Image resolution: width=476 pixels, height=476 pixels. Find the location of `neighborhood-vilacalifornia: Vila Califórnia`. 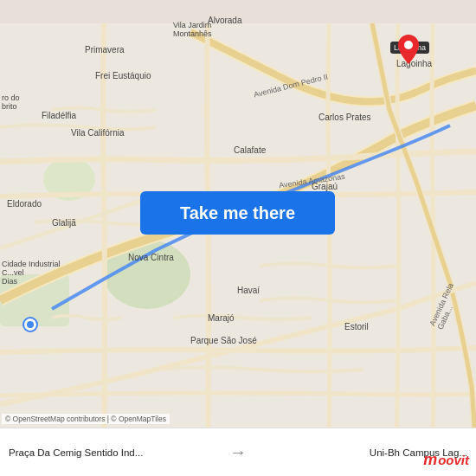

neighborhood-vilacalifornia: Vila Califórnia is located at coordinates (98, 133).